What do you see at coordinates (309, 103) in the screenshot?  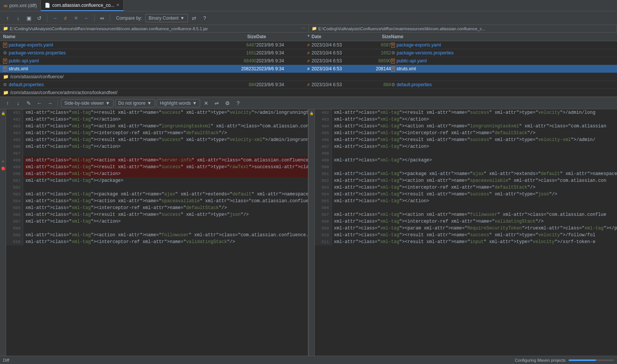 I see `diff-toolbar: ↑ ↓ ✎ ← → Side-by-side viewer ▼ Do not i…` at bounding box center [309, 103].